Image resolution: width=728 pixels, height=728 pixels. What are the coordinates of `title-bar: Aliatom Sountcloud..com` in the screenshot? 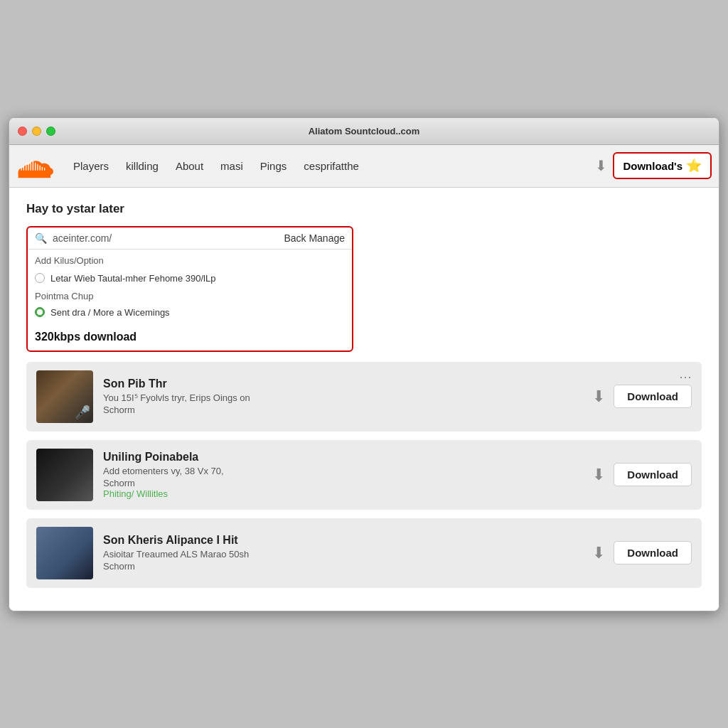 It's located at (364, 132).